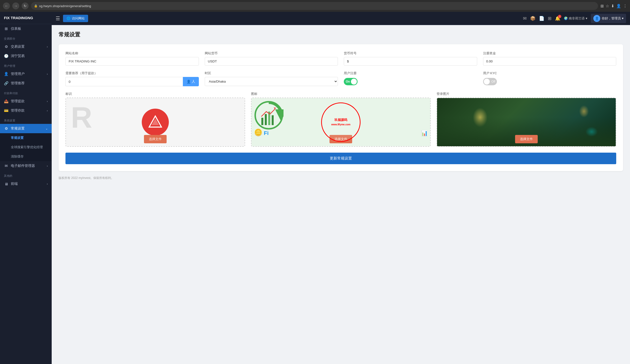  I want to click on sidebar-item-general-settings: ⚙ 常规设置 ⌄, so click(26, 129).